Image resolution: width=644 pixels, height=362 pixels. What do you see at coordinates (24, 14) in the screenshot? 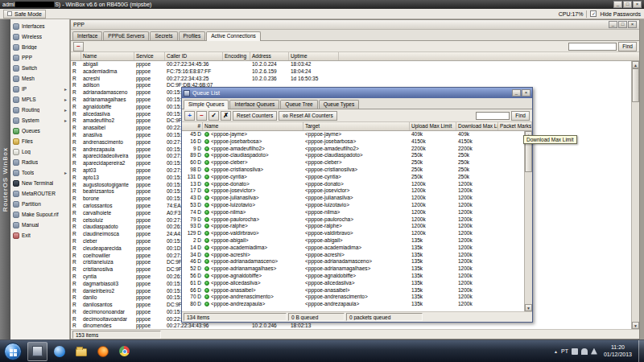
I see `safe-mode-button: Safe Mode` at bounding box center [24, 14].